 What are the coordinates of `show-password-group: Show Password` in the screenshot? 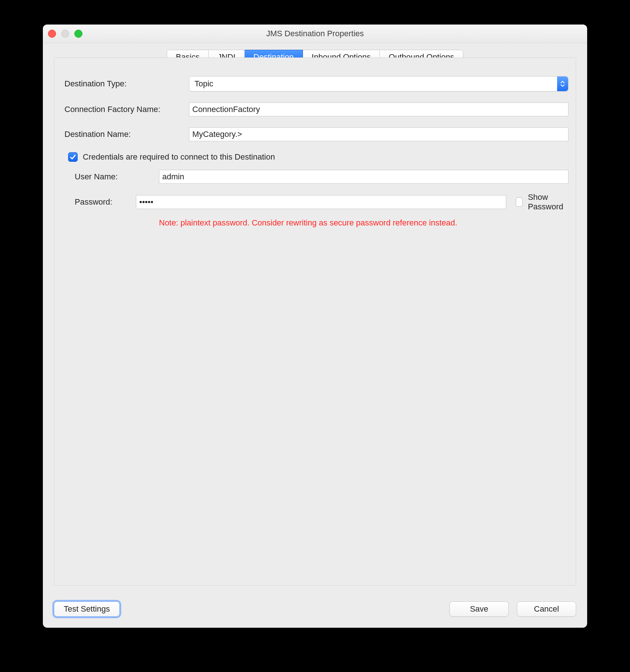 It's located at (542, 202).